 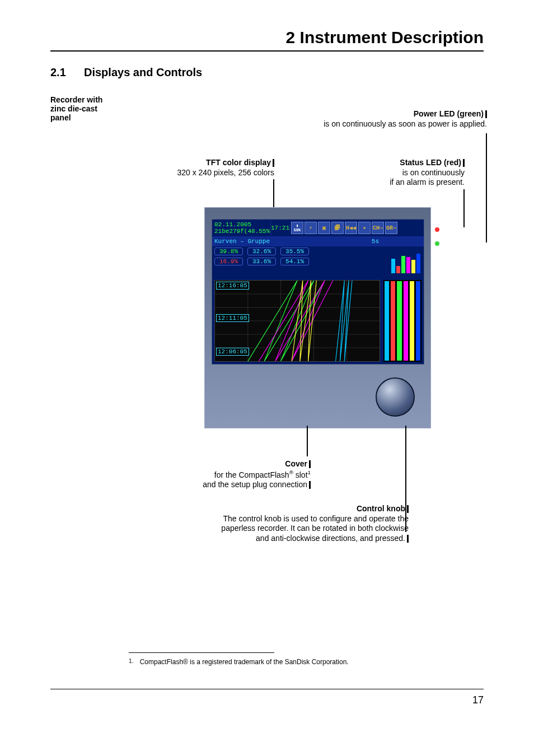 What do you see at coordinates (228, 262) in the screenshot?
I see `channel-value: 16.9%` at bounding box center [228, 262].